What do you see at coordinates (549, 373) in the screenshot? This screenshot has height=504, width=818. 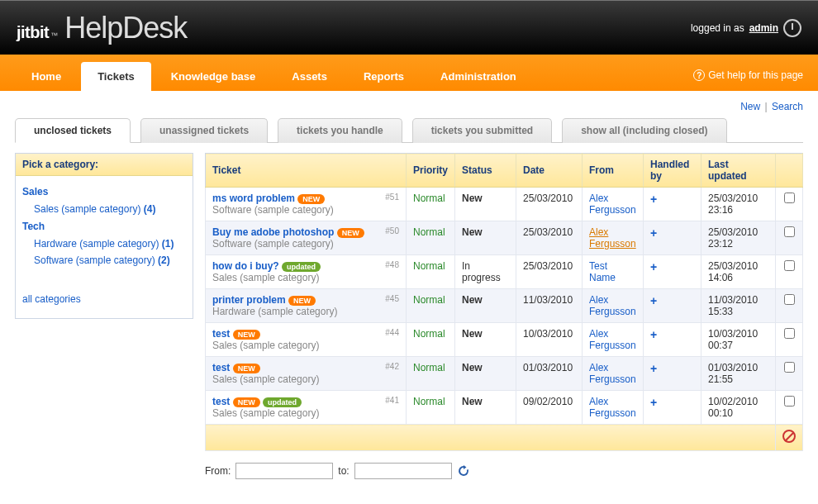 I see `date: 01/03/2010` at bounding box center [549, 373].